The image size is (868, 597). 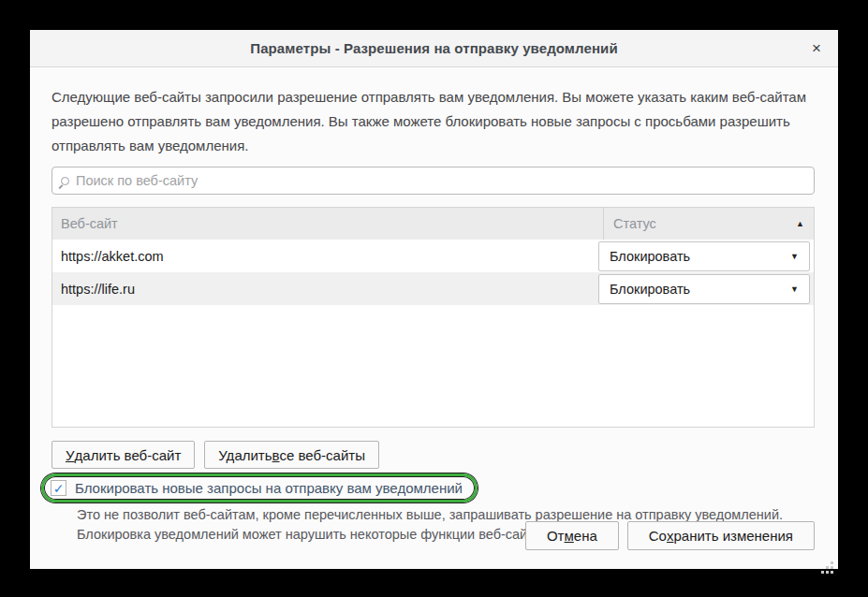 What do you see at coordinates (572, 535) in the screenshot?
I see `cancel-button: Отмена` at bounding box center [572, 535].